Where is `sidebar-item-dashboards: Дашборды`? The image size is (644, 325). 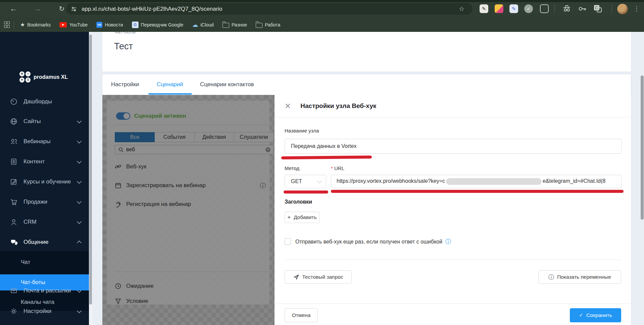 sidebar-item-dashboards: Дашборды is located at coordinates (44, 102).